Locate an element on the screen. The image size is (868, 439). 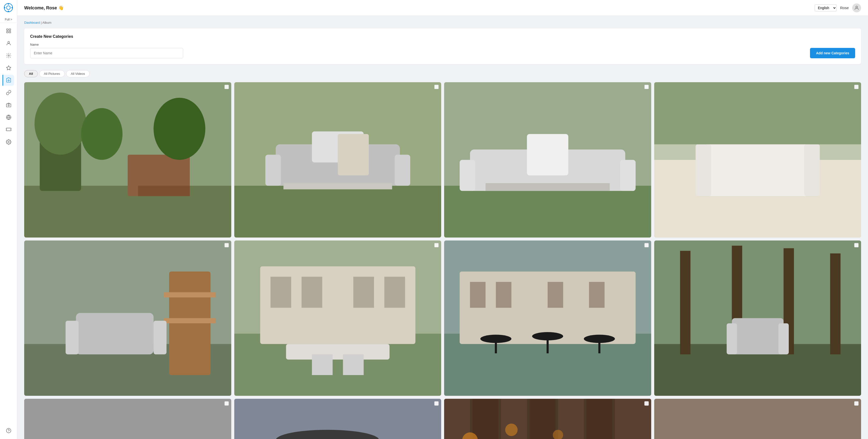
create-categories-card: Create New Categories Name Add new Categ… is located at coordinates (443, 46).